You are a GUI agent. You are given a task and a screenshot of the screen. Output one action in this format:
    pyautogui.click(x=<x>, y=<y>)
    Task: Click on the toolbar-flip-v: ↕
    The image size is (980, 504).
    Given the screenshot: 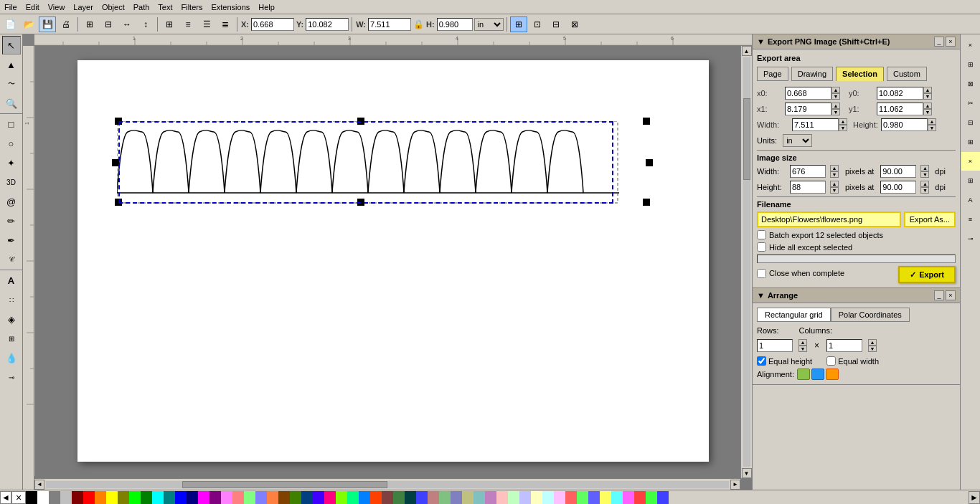 What is the action you would take?
    pyautogui.click(x=146, y=24)
    